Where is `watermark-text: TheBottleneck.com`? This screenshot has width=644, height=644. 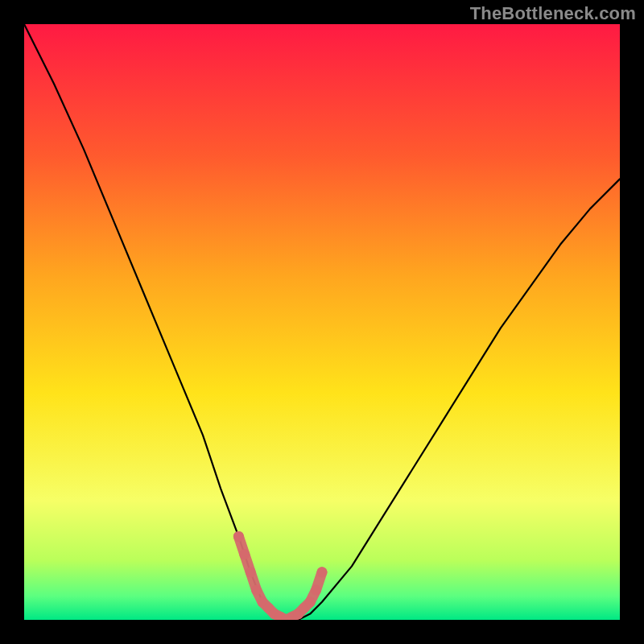 watermark-text: TheBottleneck.com is located at coordinates (553, 14).